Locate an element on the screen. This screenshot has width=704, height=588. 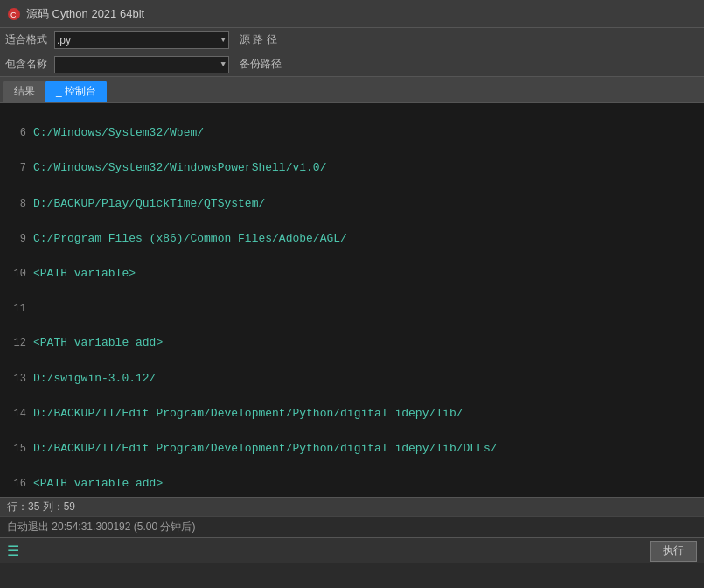
backup-path-label: 备份路径 is located at coordinates (261, 65).